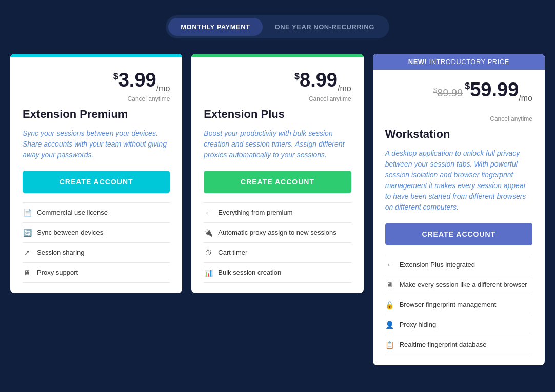  What do you see at coordinates (27, 233) in the screenshot?
I see `sync-icon: 🔄` at bounding box center [27, 233].